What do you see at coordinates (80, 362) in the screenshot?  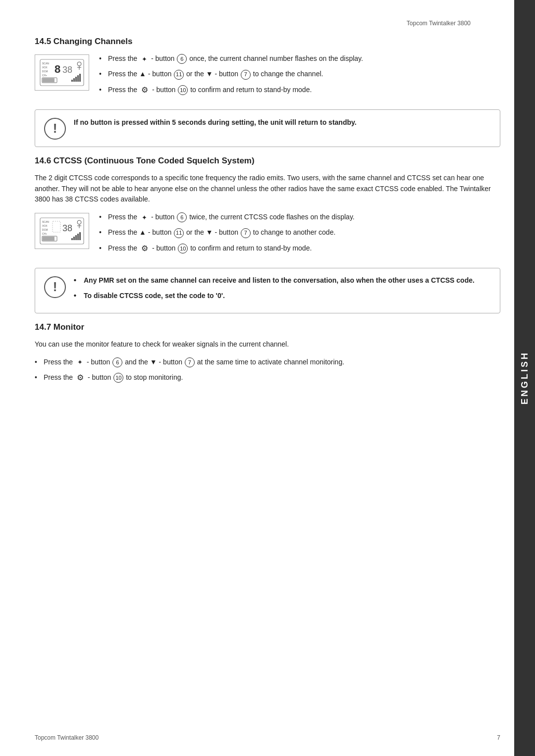 I see `arrow-icon-3: ✦` at bounding box center [80, 362].